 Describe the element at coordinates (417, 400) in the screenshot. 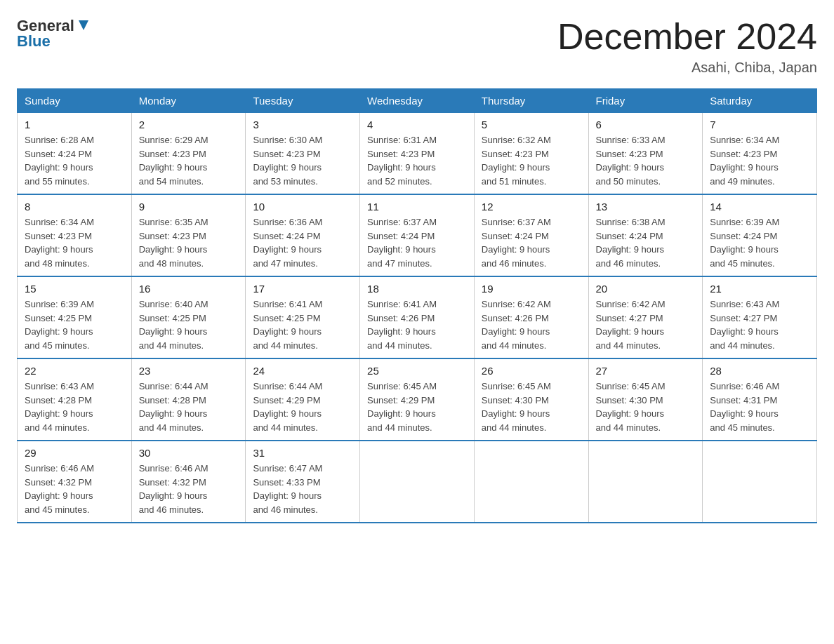

I see `calendar-week-row: 22 Sunrise: 6:43 AM Sunset: 4:28 PM Dayl…` at that location.